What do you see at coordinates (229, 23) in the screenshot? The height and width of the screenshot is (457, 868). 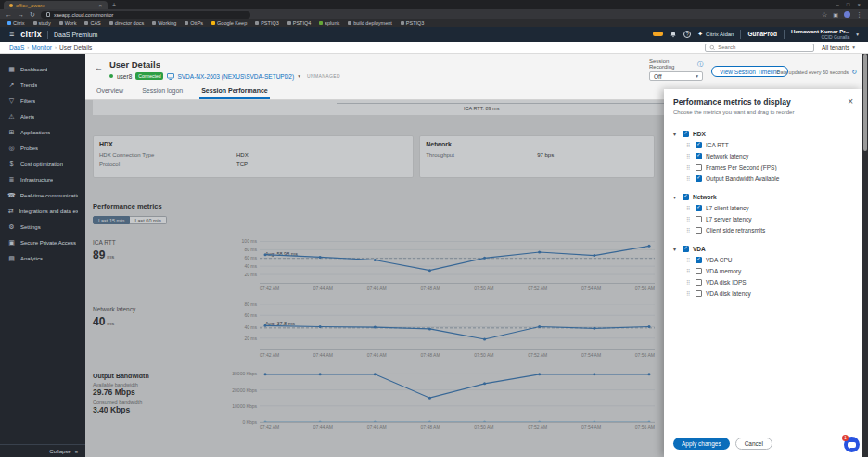 I see `bookmark-item: Google Keep` at bounding box center [229, 23].